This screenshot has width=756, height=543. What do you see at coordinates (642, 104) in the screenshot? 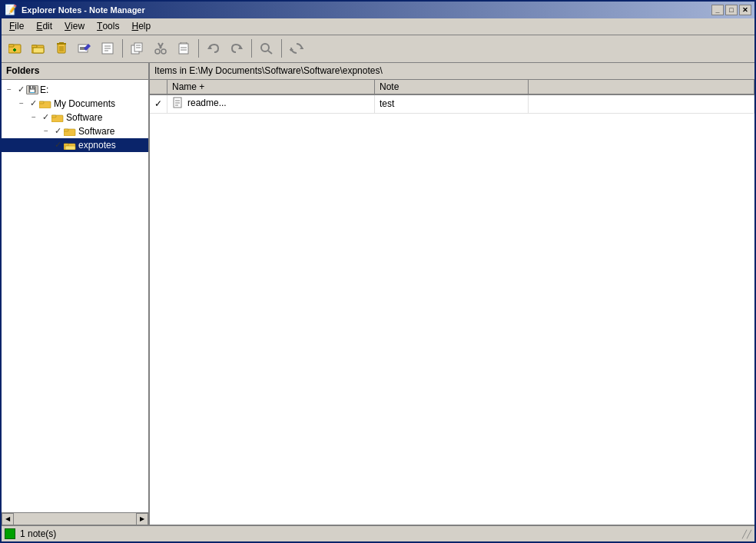
I see `row-extra-cell` at bounding box center [642, 104].